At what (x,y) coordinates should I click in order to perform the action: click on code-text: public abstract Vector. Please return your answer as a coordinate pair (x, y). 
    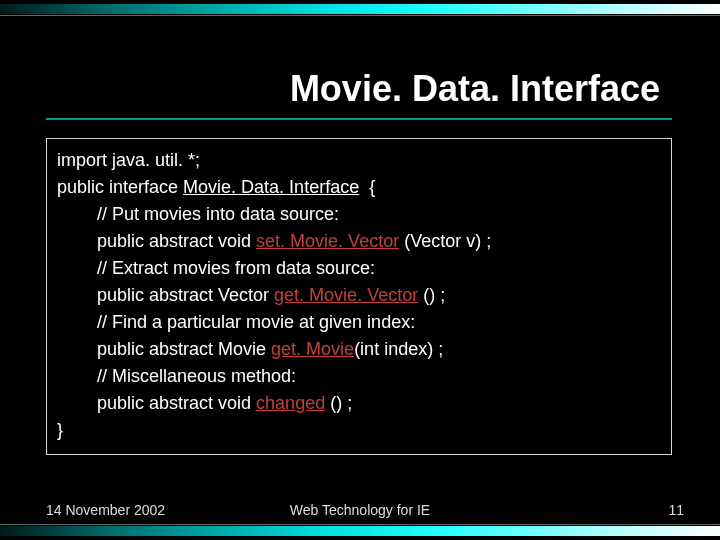
    Looking at the image, I should click on (186, 295).